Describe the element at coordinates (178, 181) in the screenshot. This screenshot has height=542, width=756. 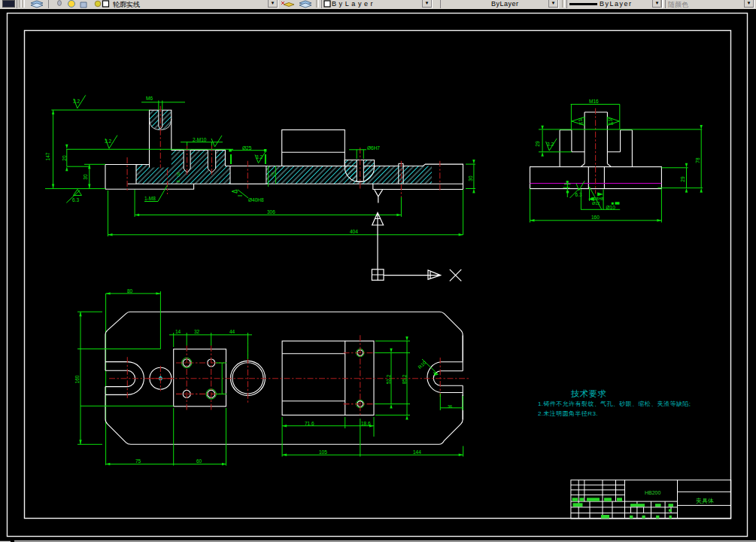
I see `svg-text: 8` at that location.